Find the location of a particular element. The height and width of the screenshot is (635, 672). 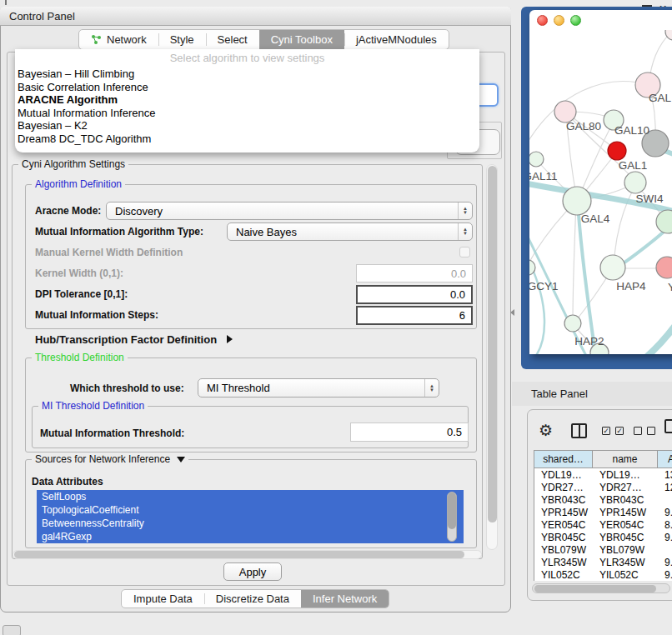

algorithm-option: Mutual Information Inference is located at coordinates (247, 113).